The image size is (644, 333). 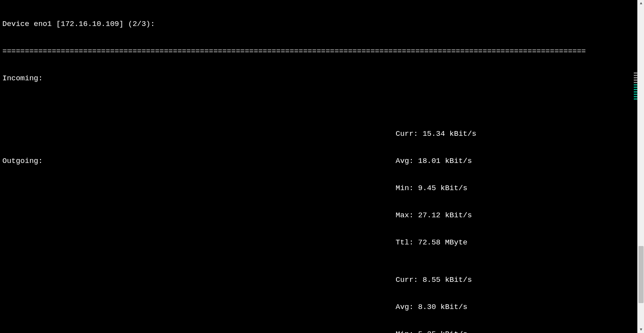 I want to click on outgoing-stats: Curr: 8.55 kBit/s Avg: 8.30 kBit/s Min: …, so click(x=434, y=295).